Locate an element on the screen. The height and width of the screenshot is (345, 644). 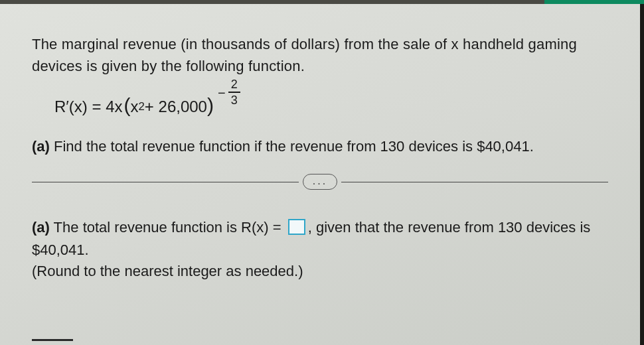
formula-plus-constant: + 26,000 is located at coordinates (176, 107).